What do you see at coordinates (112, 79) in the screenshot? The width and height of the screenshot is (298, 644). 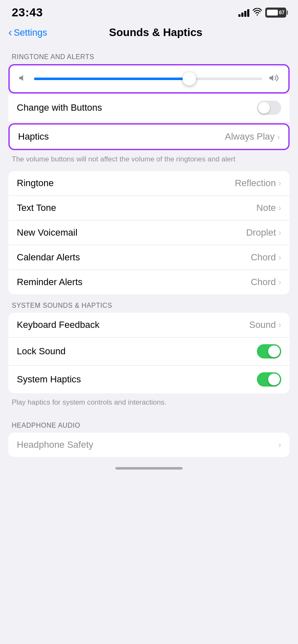 I see `volume-slider-fill` at bounding box center [112, 79].